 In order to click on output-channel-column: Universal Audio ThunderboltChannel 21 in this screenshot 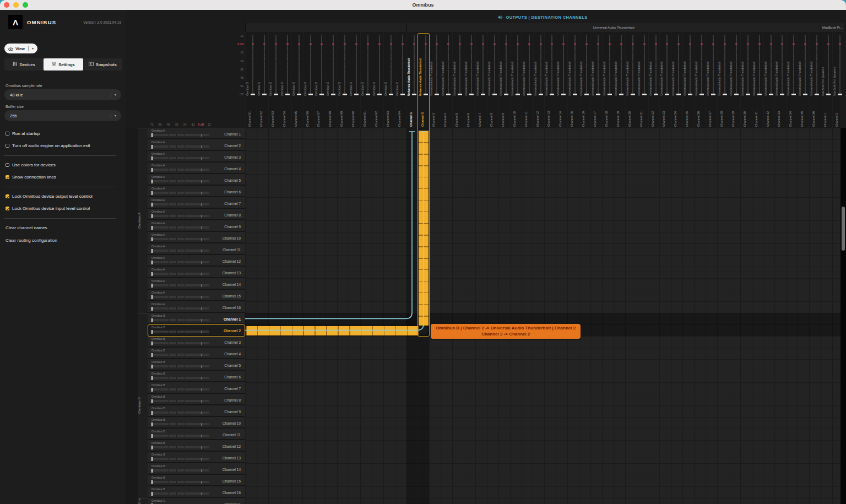, I will do `click(642, 80)`.